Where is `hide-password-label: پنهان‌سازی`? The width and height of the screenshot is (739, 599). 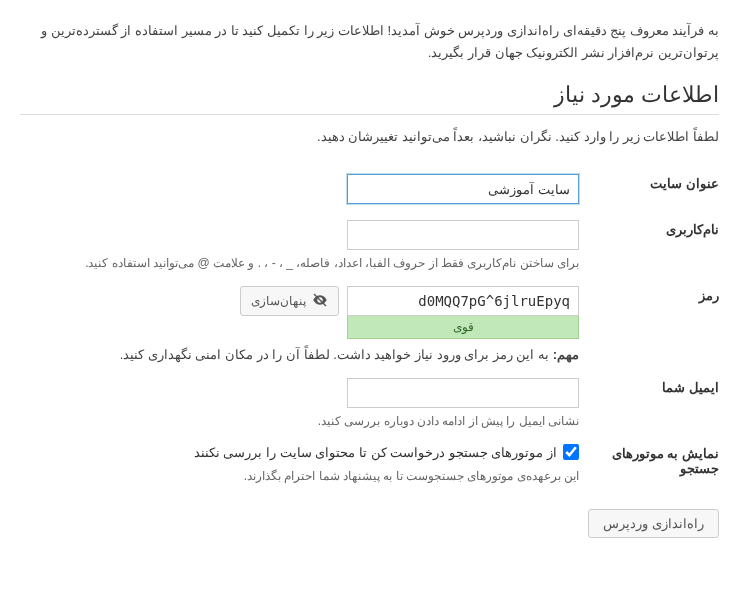
hide-password-label: پنهان‌سازی is located at coordinates (278, 301).